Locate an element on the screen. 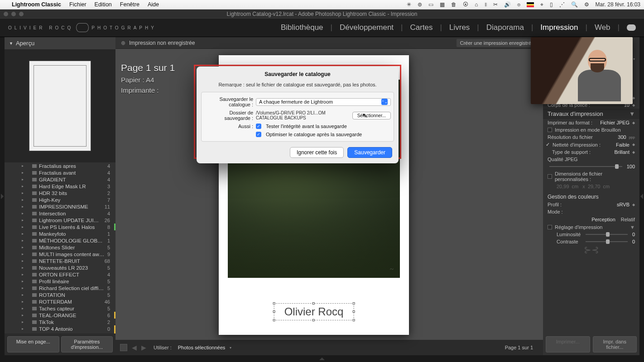  cloud-sync-icon is located at coordinates (631, 28).